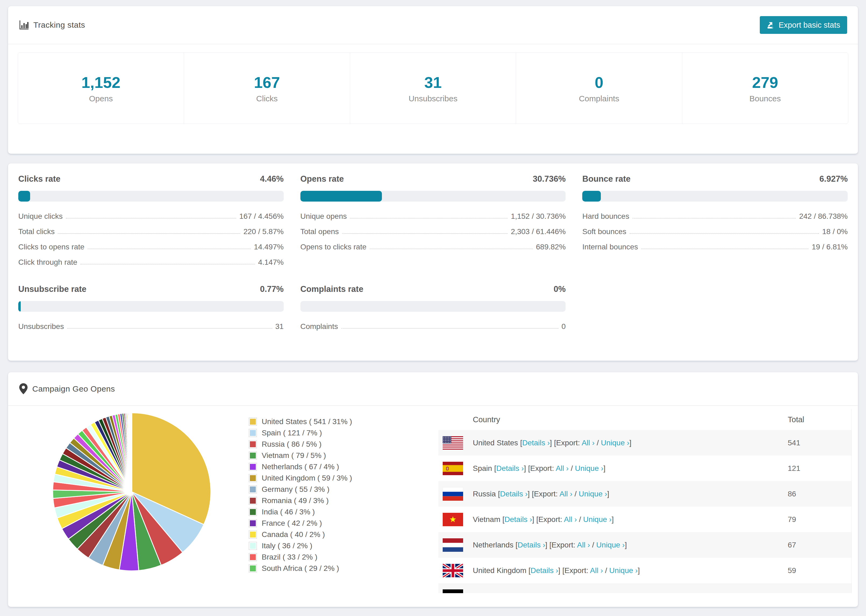 The height and width of the screenshot is (616, 866). Describe the element at coordinates (645, 420) in the screenshot. I see `geo-table-header-row: Country Total` at that location.